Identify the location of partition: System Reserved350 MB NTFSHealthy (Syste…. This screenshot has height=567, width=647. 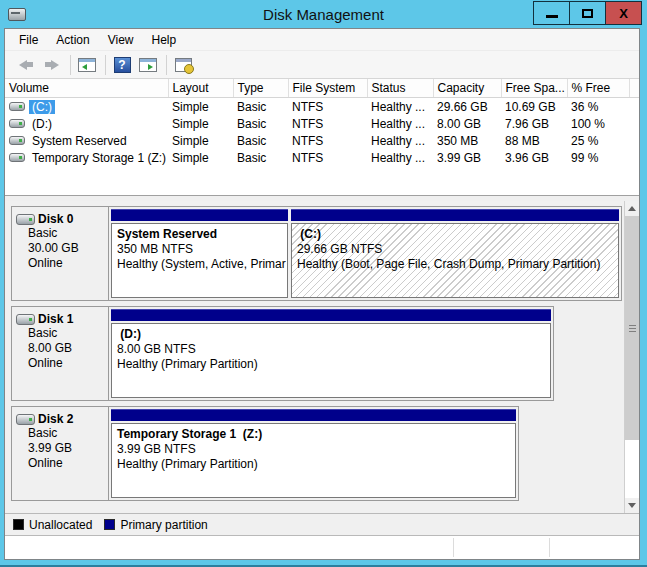
(200, 254).